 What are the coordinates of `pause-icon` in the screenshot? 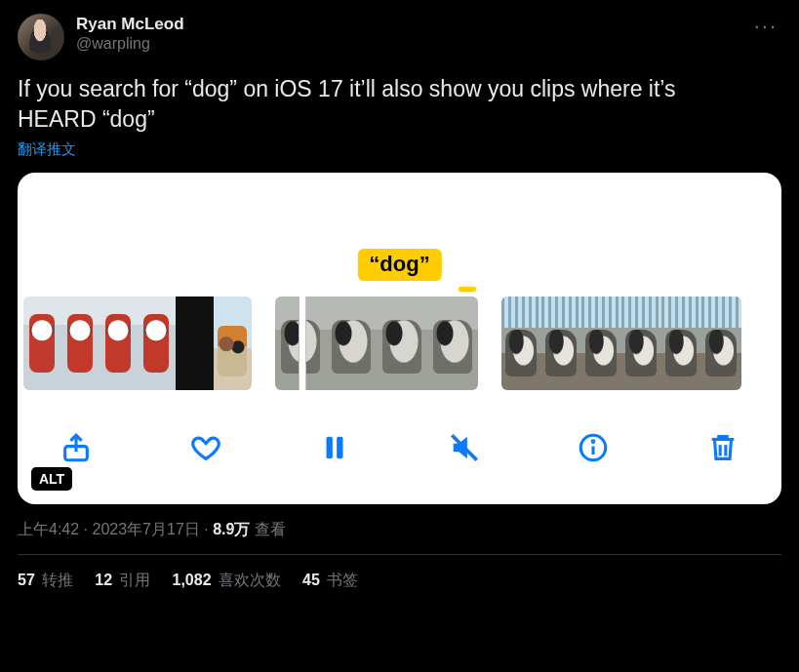 It's located at (335, 450).